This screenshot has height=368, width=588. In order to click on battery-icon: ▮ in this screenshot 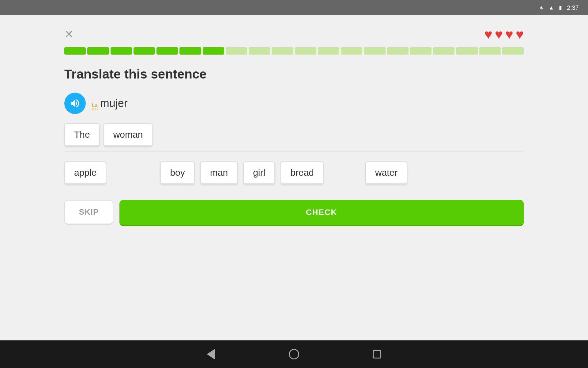, I will do `click(560, 8)`.